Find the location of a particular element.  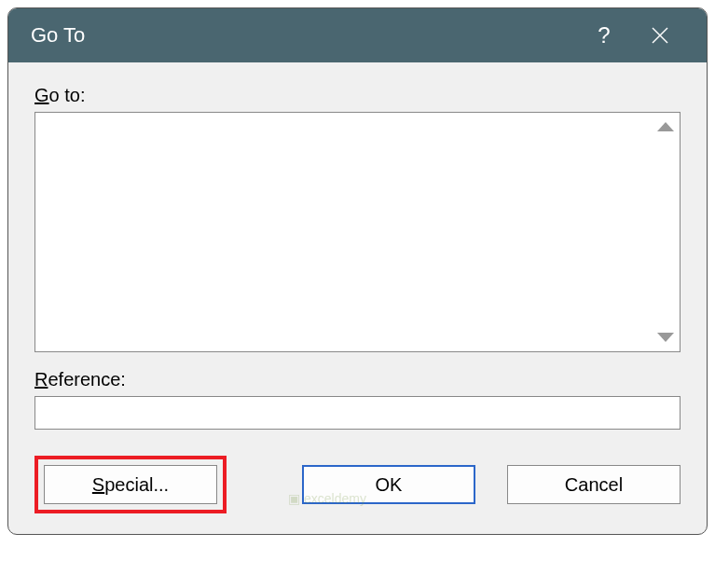

special-highlight: Special... is located at coordinates (131, 485).